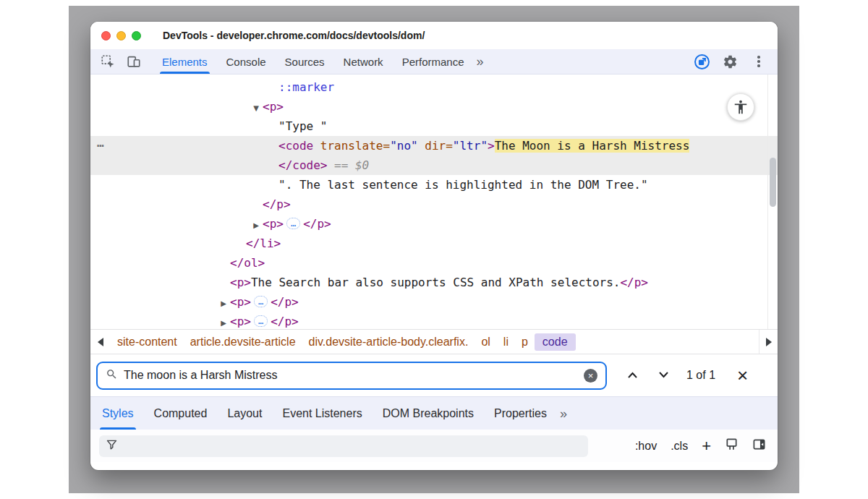  What do you see at coordinates (434, 146) in the screenshot?
I see `dom-tree-row: …<code translate="no" dir="ltr">The Moon…` at bounding box center [434, 146].